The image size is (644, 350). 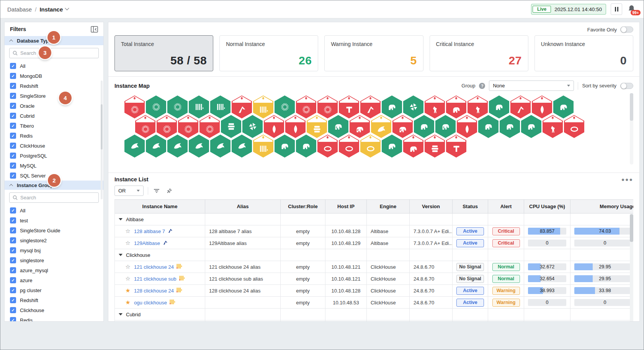 I want to click on filter-item-singlestore-guide: ✓SingleStore Guide, so click(x=54, y=230).